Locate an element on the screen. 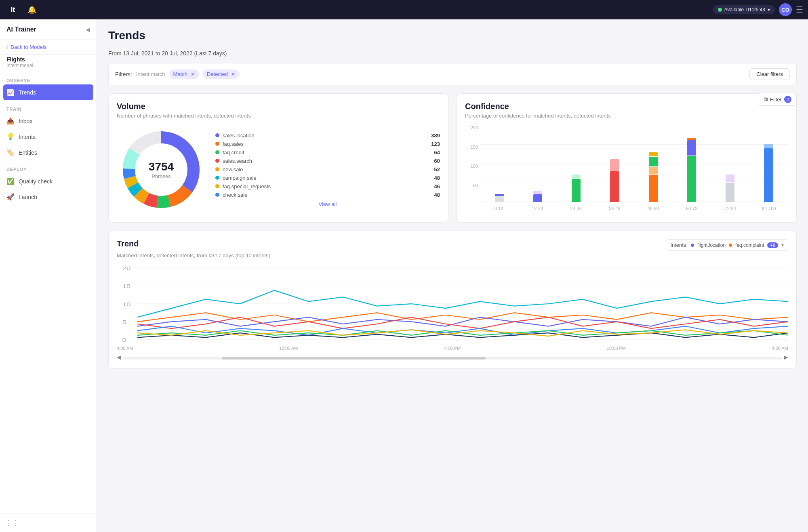 This screenshot has height=532, width=808. sidebar-label-inbox: Inbox is located at coordinates (25, 121).